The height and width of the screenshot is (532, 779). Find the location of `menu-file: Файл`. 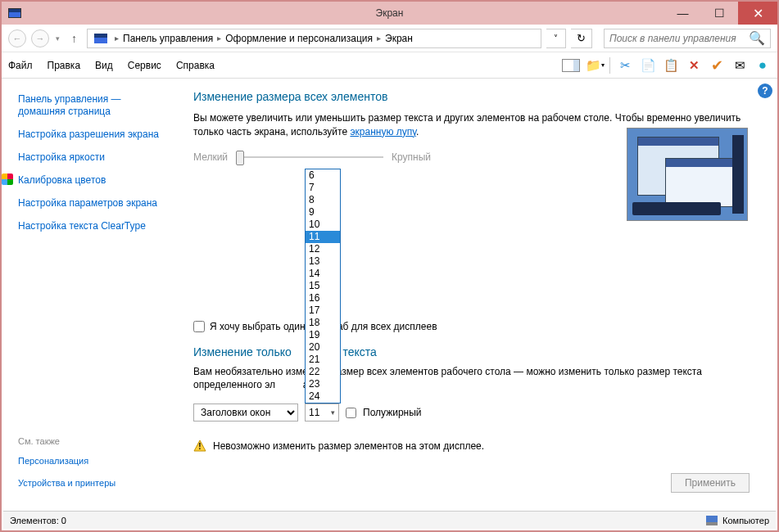

menu-file: Файл is located at coordinates (20, 65).